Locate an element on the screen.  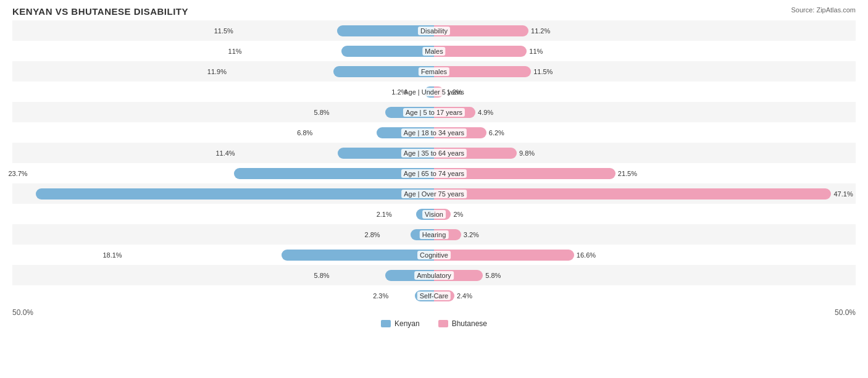
chart-row: Age | 18 to 34 years6.8%6.2% is located at coordinates (434, 132).